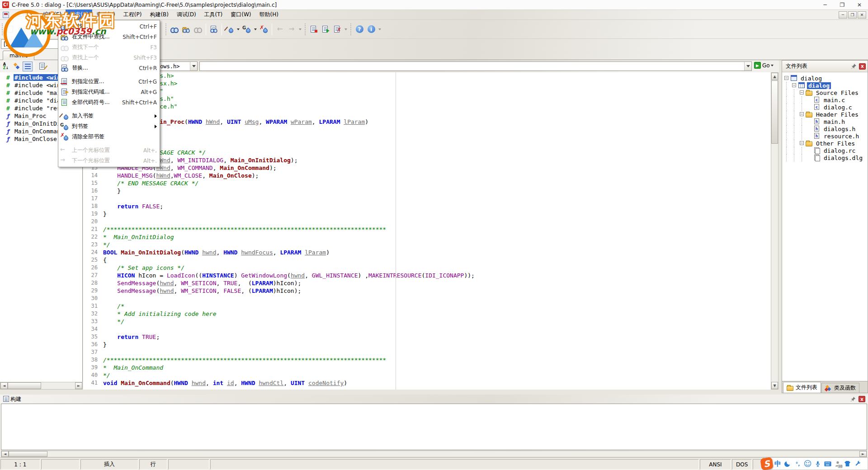 The width and height of the screenshot is (868, 470). Describe the element at coordinates (775, 385) in the screenshot. I see `scroll-down-arrow: ▼` at that location.